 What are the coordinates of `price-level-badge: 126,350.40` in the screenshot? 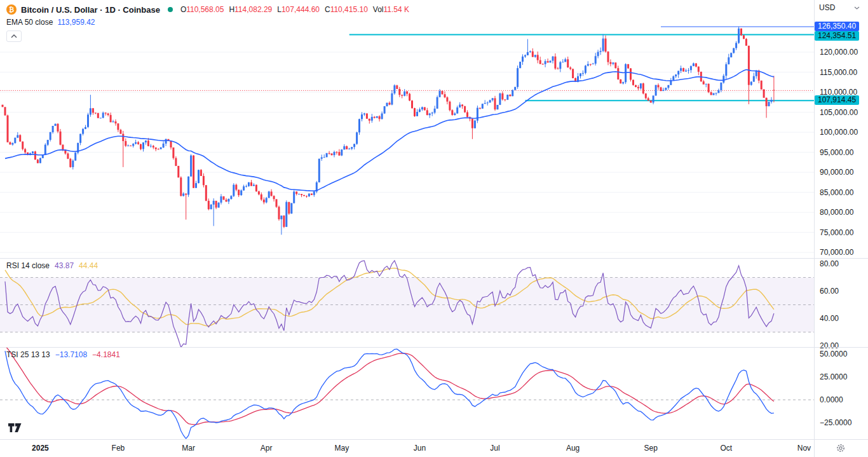 It's located at (837, 27).